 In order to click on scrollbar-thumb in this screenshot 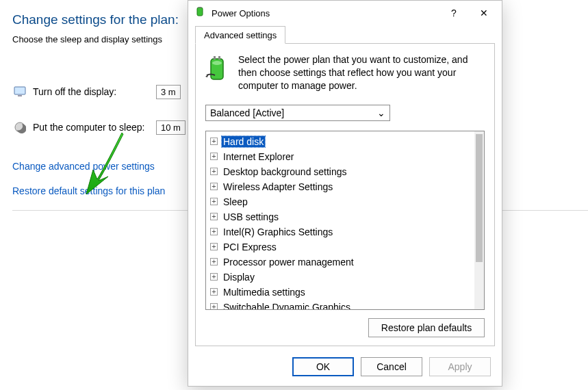, I will do `click(479, 198)`.